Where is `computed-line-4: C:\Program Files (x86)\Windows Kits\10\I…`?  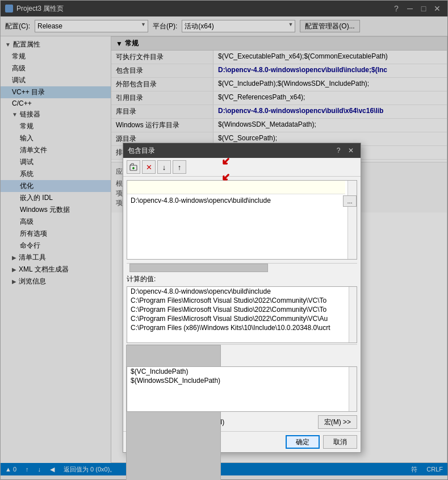
computed-line-4: C:\Program Files (x86)\Windows Kits\10\I… is located at coordinates (242, 328).